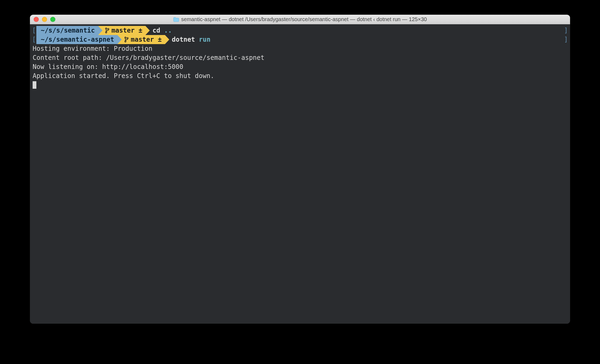 The width and height of the screenshot is (600, 364). I want to click on window-title: semantic-aspnet — dotnet /Users/bradygas…, so click(304, 19).